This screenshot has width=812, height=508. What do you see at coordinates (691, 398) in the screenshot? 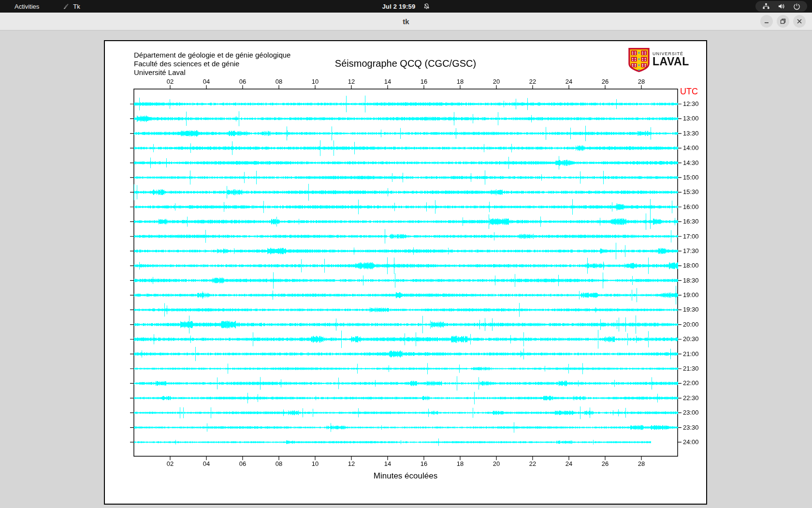
I see `row-label: 22:30` at bounding box center [691, 398].